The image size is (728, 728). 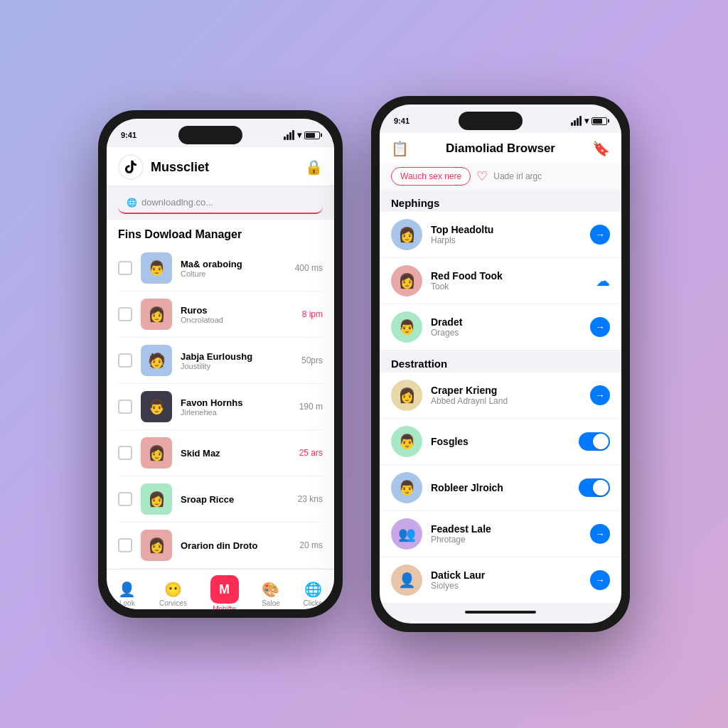 I want to click on arrow-button-5: →, so click(x=600, y=534).